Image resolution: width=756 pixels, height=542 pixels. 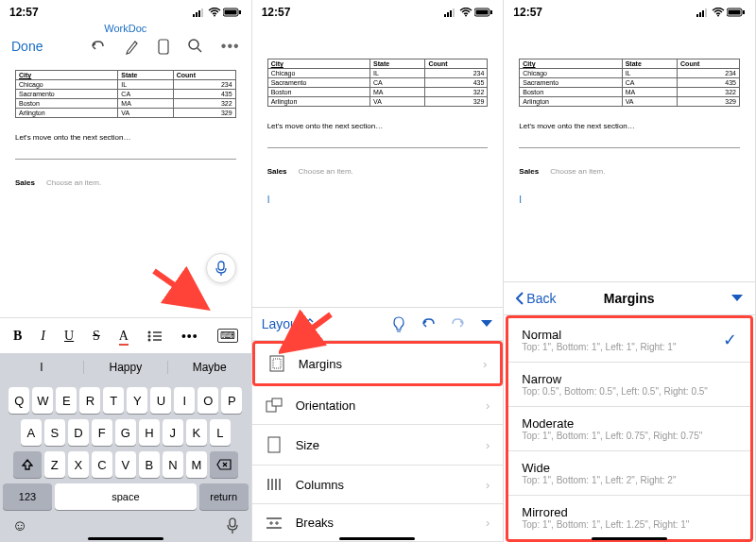 I want to click on key-f: F, so click(x=102, y=432).